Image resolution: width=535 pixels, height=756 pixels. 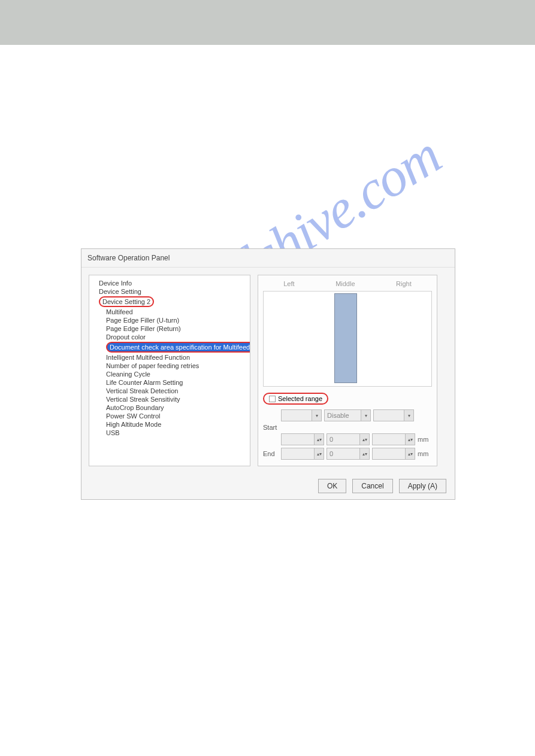 I want to click on tree-item-page-edge-uturn: Page Edge Filler (U-turn), so click(x=170, y=320).